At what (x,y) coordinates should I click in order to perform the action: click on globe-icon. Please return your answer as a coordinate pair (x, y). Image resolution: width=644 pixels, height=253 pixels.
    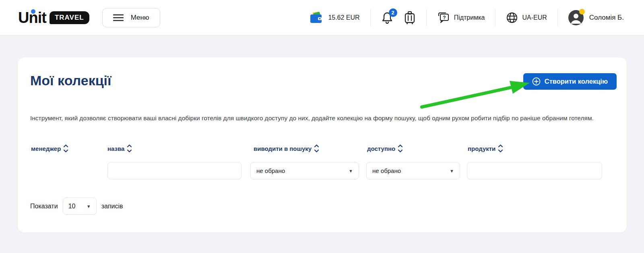
    Looking at the image, I should click on (512, 18).